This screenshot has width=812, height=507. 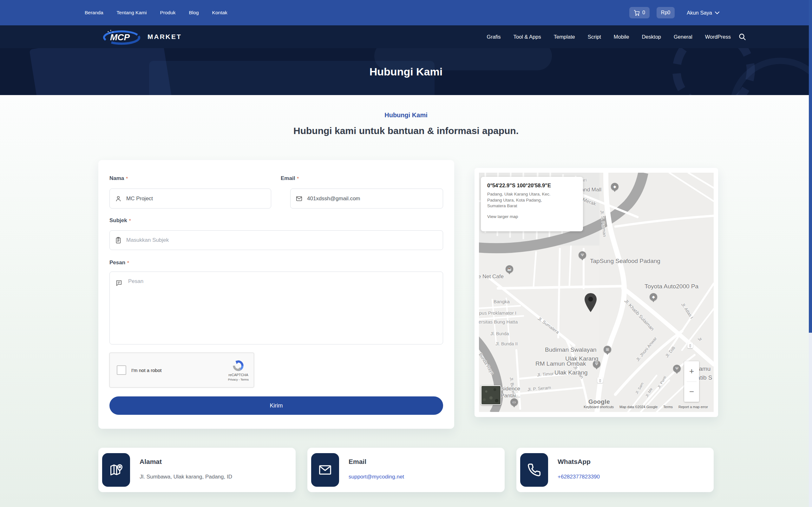 I want to click on submit-button: Kirim, so click(x=276, y=406).